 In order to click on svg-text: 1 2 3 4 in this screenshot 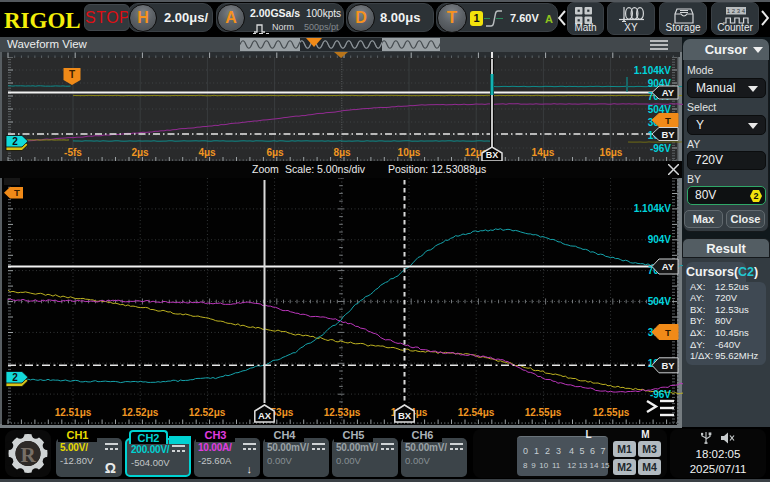, I will do `click(736, 11)`.